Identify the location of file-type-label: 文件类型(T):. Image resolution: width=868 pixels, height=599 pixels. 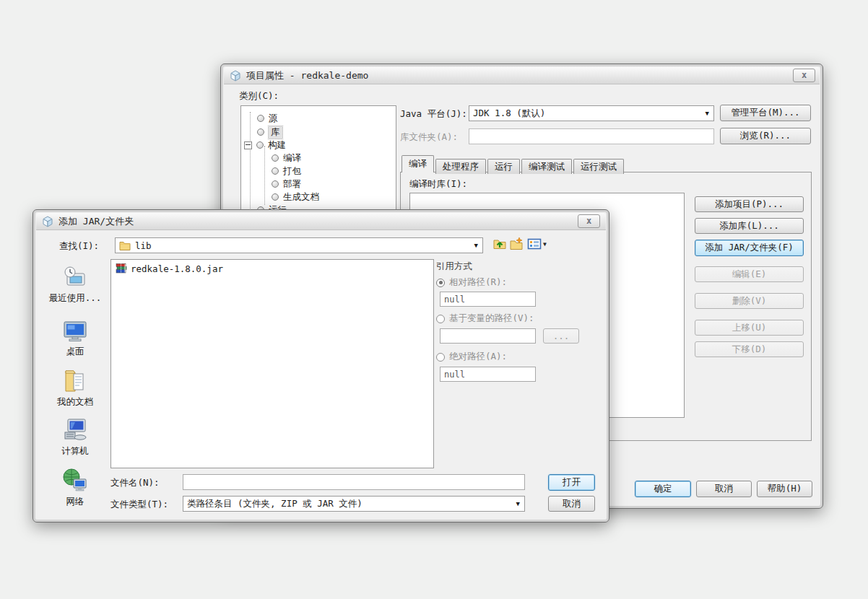
(139, 505).